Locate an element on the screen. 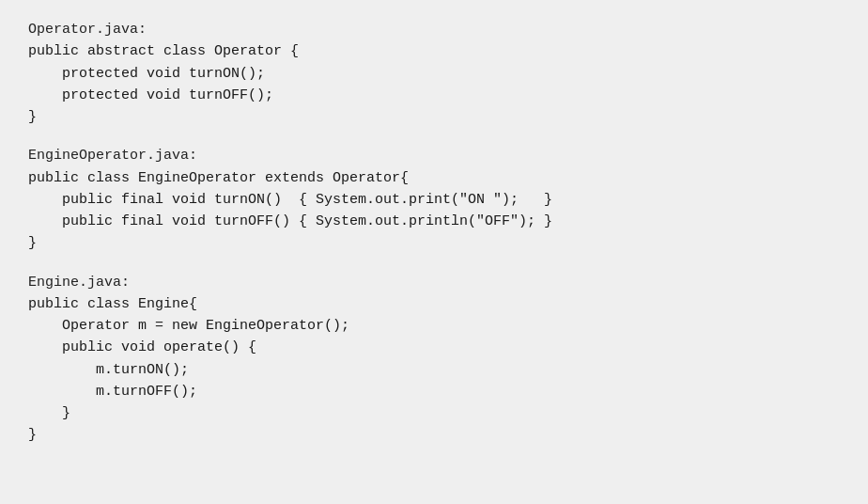 This screenshot has width=868, height=504. code-line: public class EngineOperator extends Oper… is located at coordinates (434, 179).